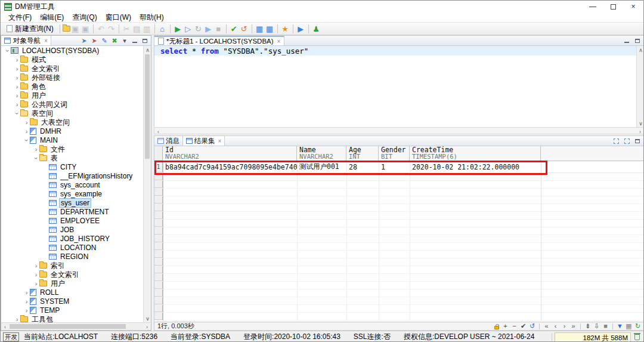  What do you see at coordinates (73, 257) in the screenshot?
I see `tree-item-23: REGION` at bounding box center [73, 257].